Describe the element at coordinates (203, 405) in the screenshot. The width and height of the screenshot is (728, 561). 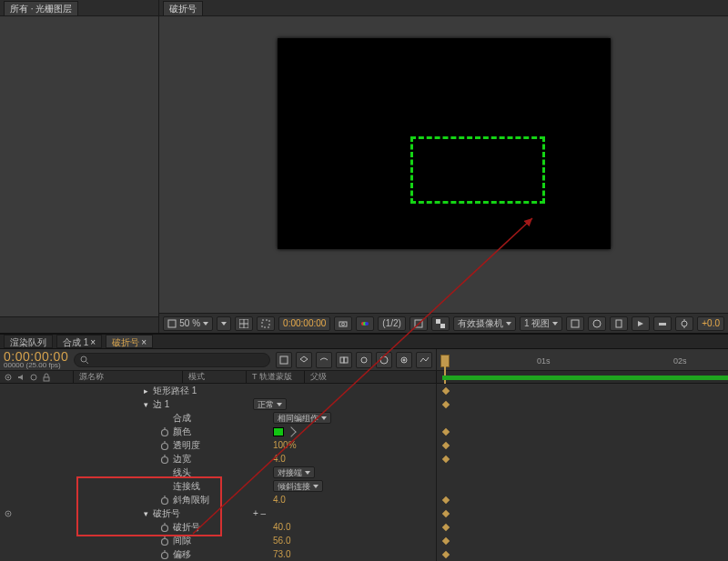
I see `prop-stroke-1: 边 1` at that location.